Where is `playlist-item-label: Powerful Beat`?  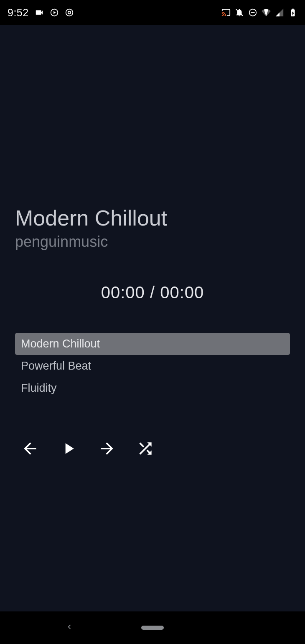
playlist-item-label: Powerful Beat is located at coordinates (56, 366).